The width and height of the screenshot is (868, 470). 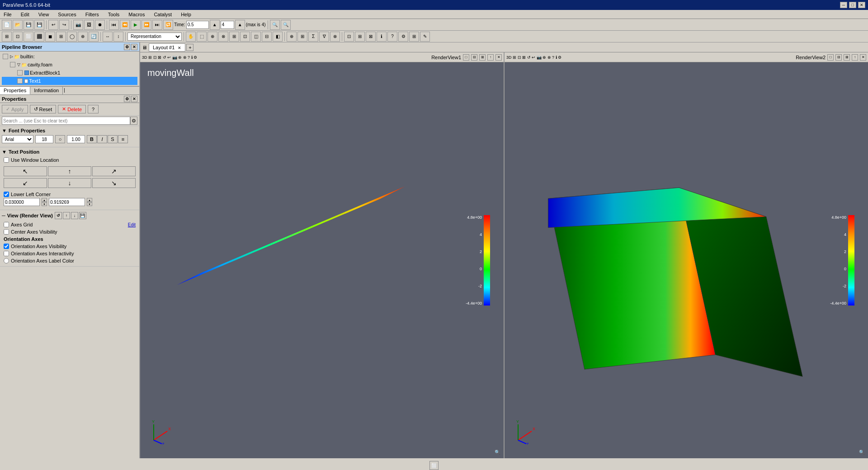 I want to click on tb2-help: ?, so click(x=392, y=37).